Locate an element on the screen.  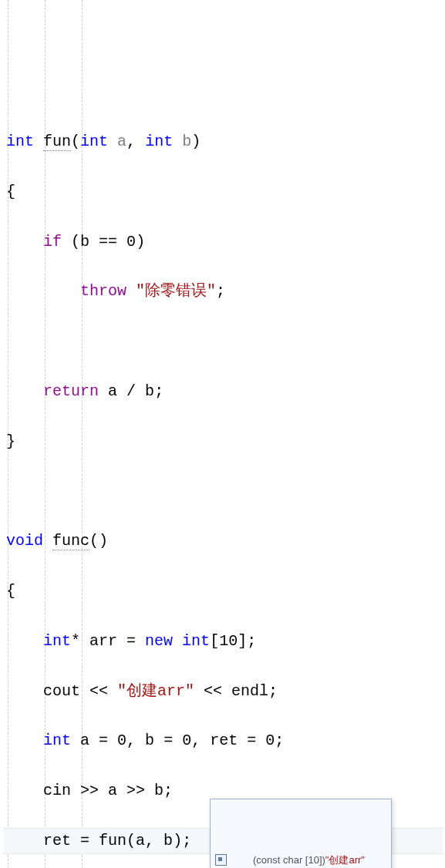
intellisense-tooltip: (const char [10])"创建arr" 联机搜索 is located at coordinates (301, 833).